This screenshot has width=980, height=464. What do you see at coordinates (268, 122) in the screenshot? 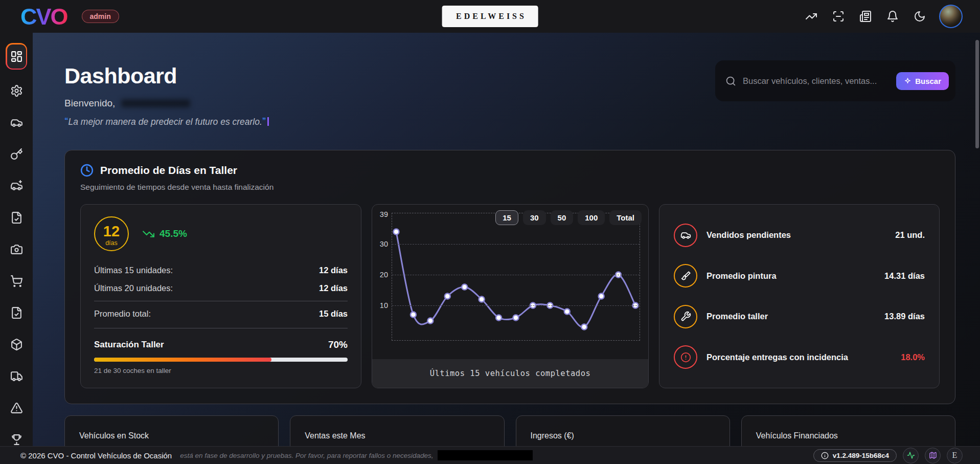
I see `text-cursor` at bounding box center [268, 122].